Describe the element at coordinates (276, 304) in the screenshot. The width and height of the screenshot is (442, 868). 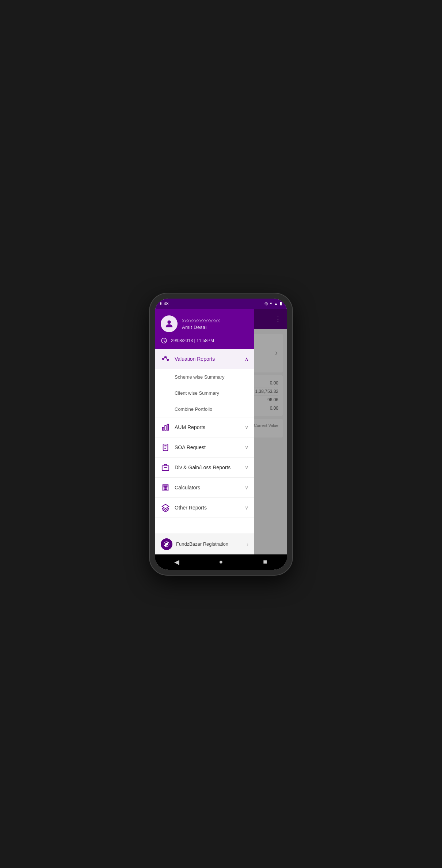
I see `signal-icon: ▲` at that location.